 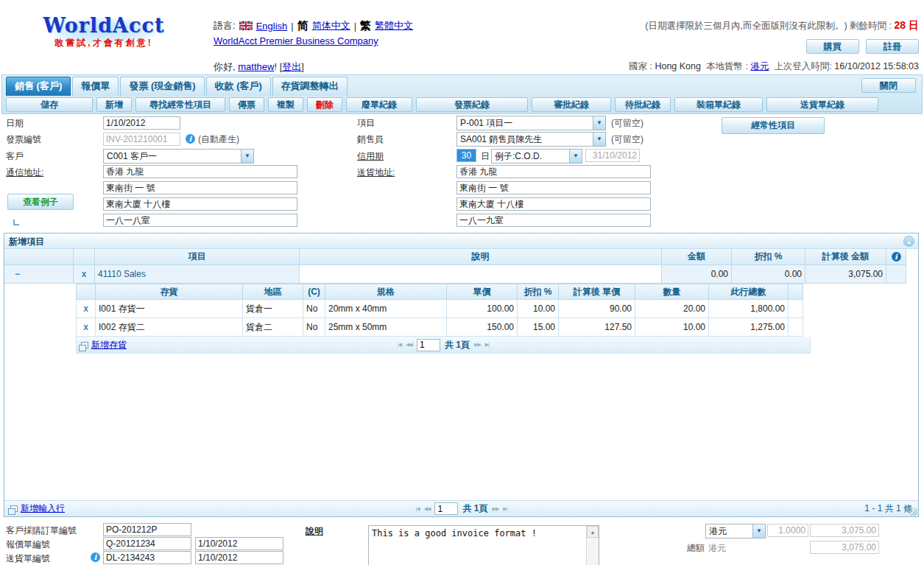 What do you see at coordinates (643, 105) in the screenshot?
I see `pending-records-button: 待批紀錄` at bounding box center [643, 105].